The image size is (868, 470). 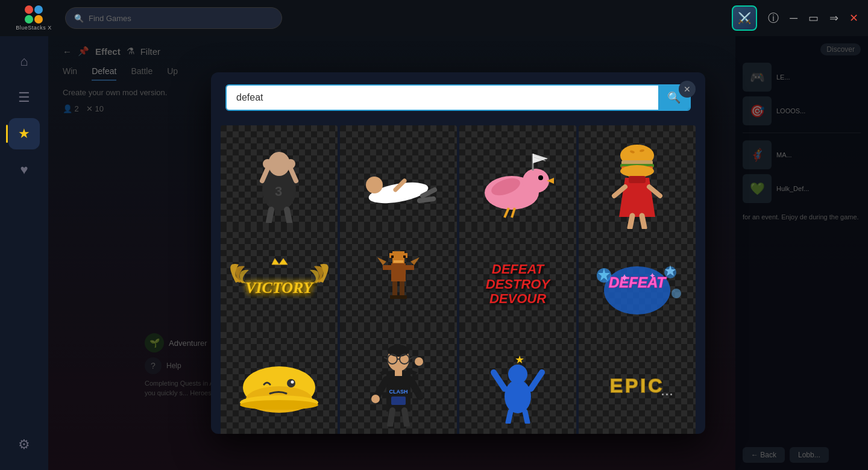 What do you see at coordinates (637, 184) in the screenshot?
I see `burger-person-svg` at bounding box center [637, 184].